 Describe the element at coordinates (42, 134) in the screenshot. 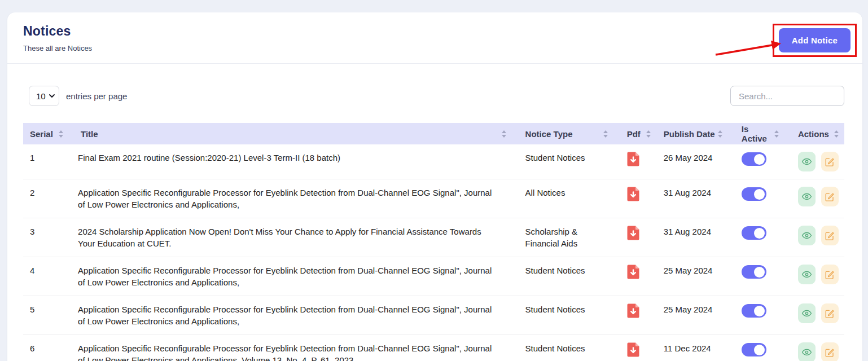

I see `column-label: Serial` at that location.